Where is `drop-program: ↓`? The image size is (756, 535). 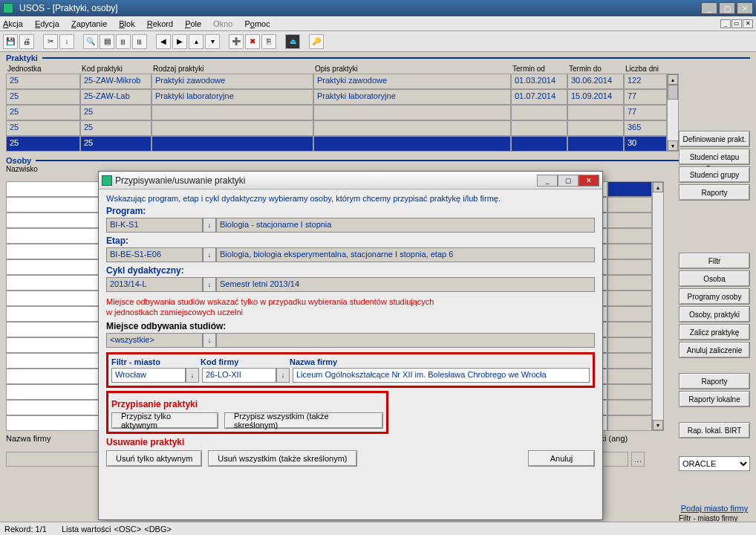
drop-program: ↓ is located at coordinates (209, 225).